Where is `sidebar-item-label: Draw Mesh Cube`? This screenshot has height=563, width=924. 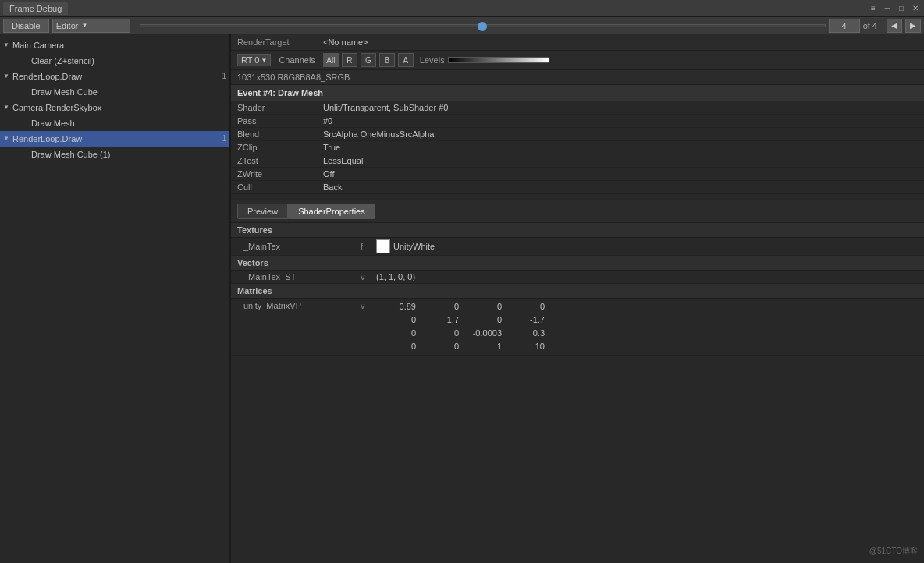
sidebar-item-label: Draw Mesh Cube is located at coordinates (64, 92).